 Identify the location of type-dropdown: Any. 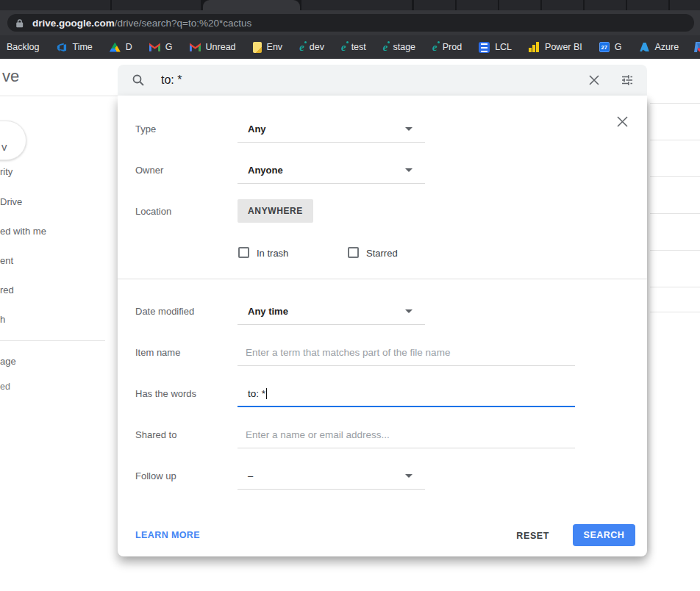
(331, 129).